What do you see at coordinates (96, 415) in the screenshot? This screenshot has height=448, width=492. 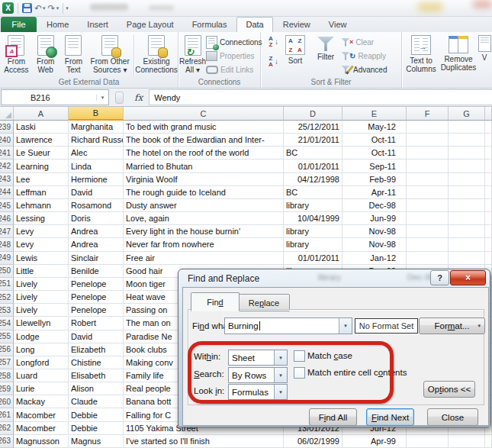 I see `cell: Debbie` at bounding box center [96, 415].